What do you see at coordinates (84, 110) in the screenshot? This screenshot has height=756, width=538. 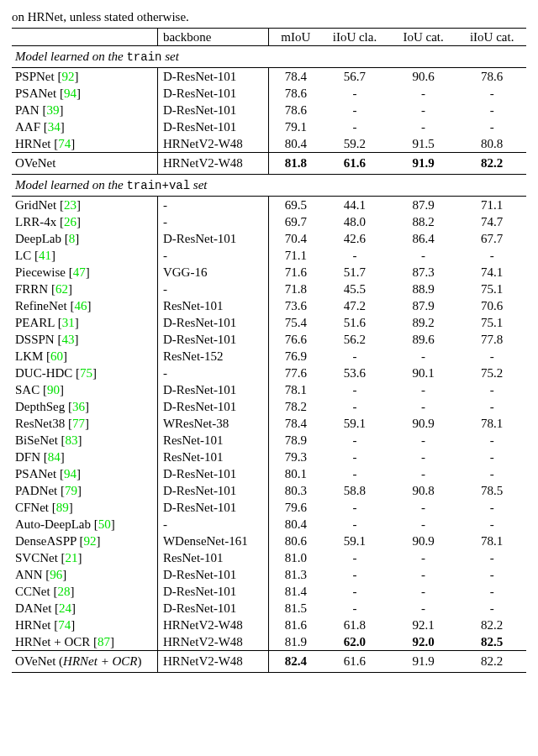 I see `method-name: PAN [39]` at bounding box center [84, 110].